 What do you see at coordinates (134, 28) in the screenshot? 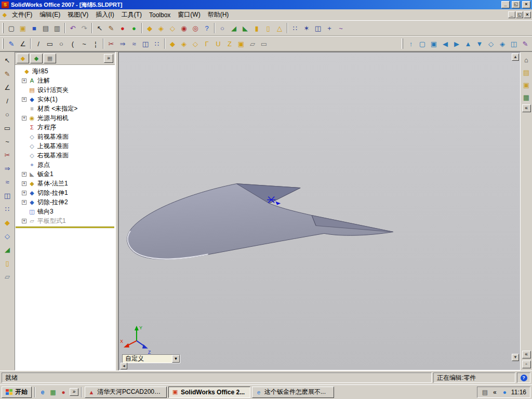
I see `rebuild-indicator-green-icon: ●` at bounding box center [134, 28].